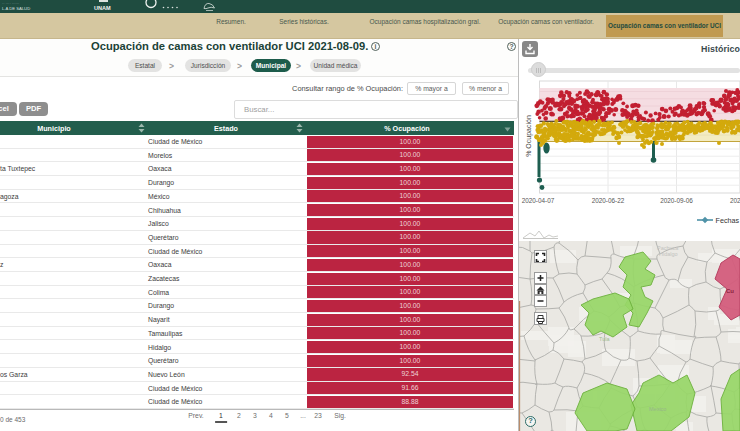  What do you see at coordinates (538, 200) in the screenshot?
I see `svg-text: 2020-04-07` at bounding box center [538, 200].